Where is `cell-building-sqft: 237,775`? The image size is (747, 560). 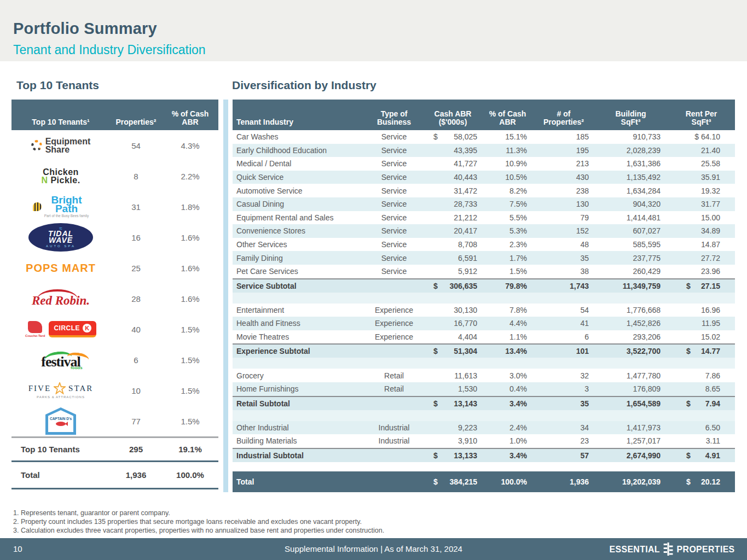 cell-building-sqft: 237,775 is located at coordinates (630, 258).